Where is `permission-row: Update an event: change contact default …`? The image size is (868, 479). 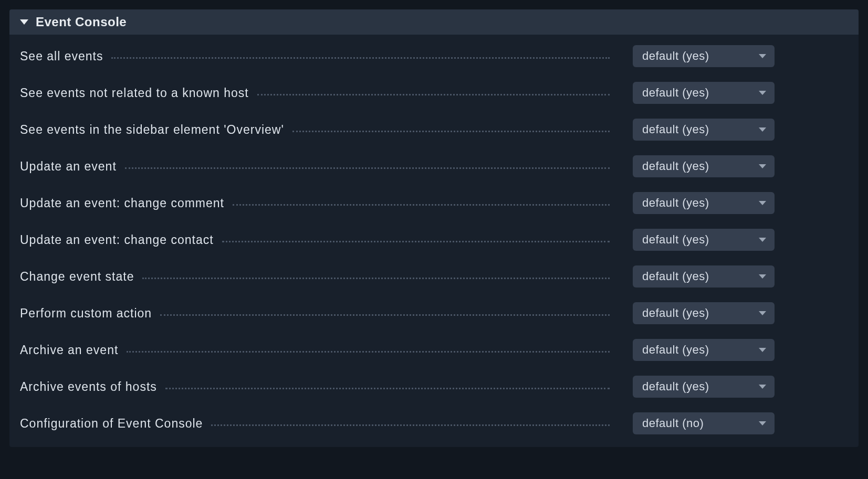 permission-row: Update an event: change contact default … is located at coordinates (434, 240).